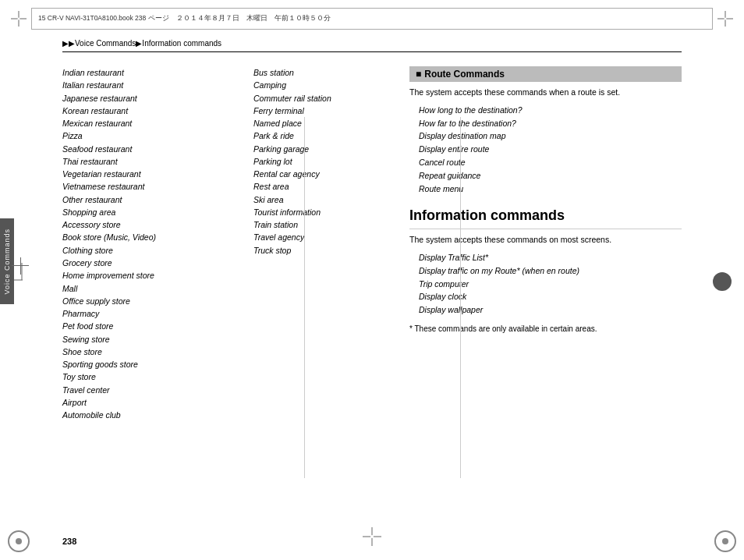 The width and height of the screenshot is (744, 560). Describe the element at coordinates (326, 136) in the screenshot. I see `mid-col-item: Park & ride` at that location.